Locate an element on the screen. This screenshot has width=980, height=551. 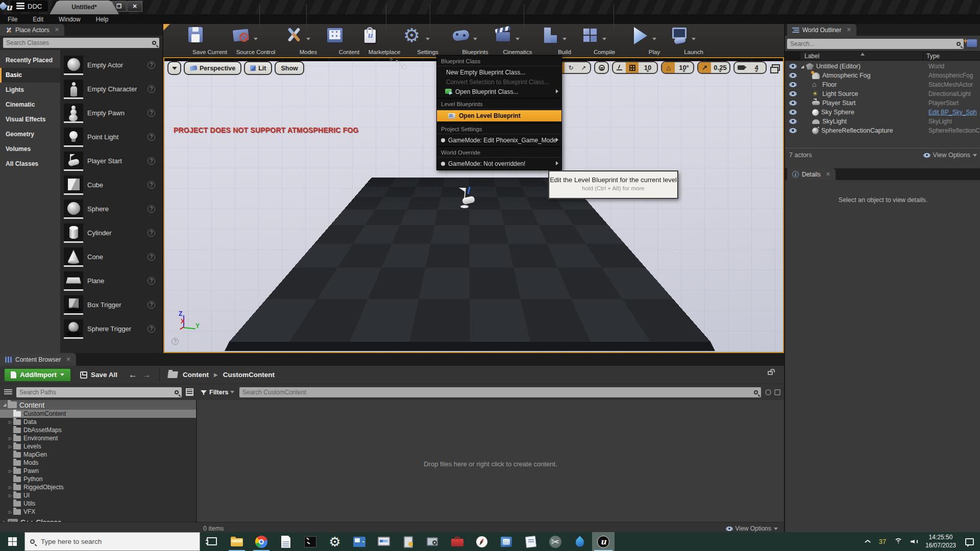
perspective-button: Perspective is located at coordinates (212, 68).